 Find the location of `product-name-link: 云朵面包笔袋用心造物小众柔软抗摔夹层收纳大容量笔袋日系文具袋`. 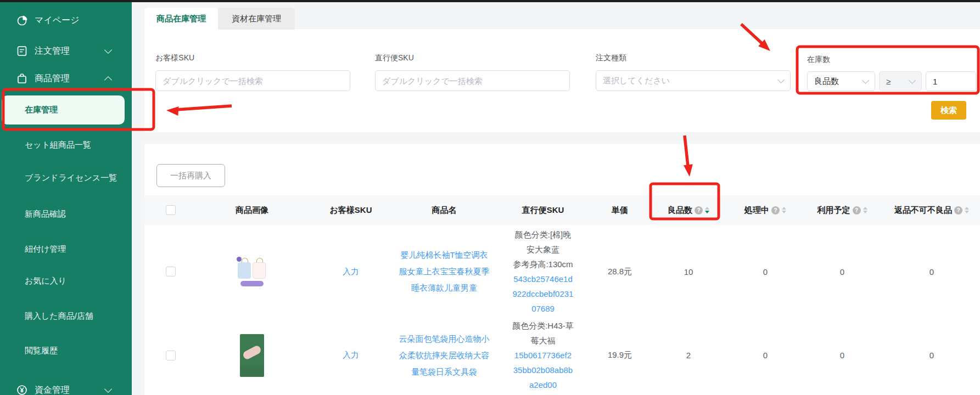

product-name-link: 云朵面包笔袋用心造物小众柔软抗摔夹层收纳大容量笔袋日系文具袋 is located at coordinates (445, 356).